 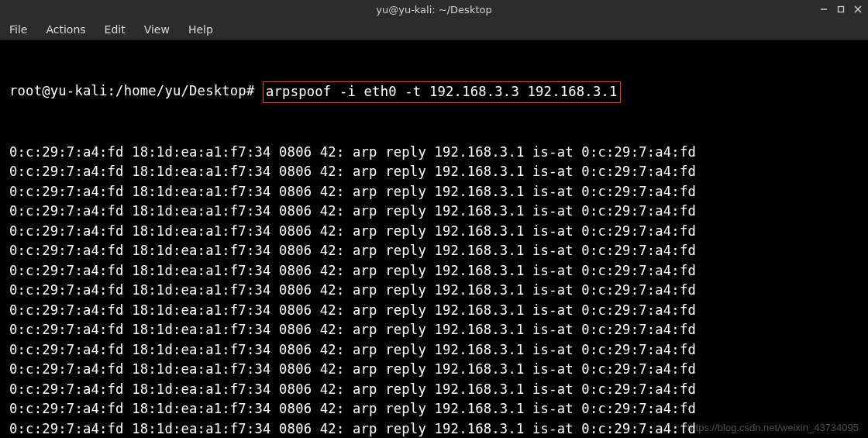 I want to click on window-controls, so click(x=841, y=9).